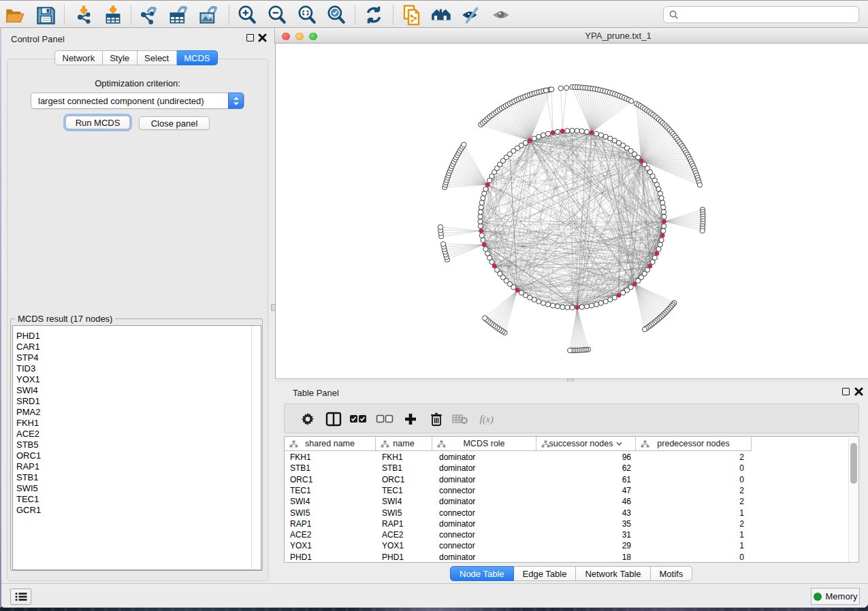  Describe the element at coordinates (859, 392) in the screenshot. I see `table-close-icon` at that location.